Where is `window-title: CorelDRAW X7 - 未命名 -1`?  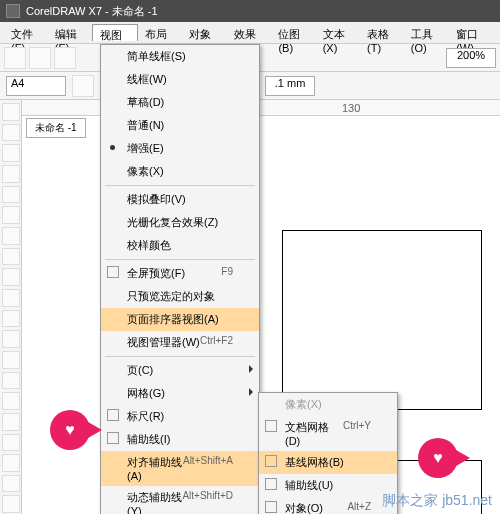 window-title: CorelDRAW X7 - 未命名 -1 is located at coordinates (92, 12).